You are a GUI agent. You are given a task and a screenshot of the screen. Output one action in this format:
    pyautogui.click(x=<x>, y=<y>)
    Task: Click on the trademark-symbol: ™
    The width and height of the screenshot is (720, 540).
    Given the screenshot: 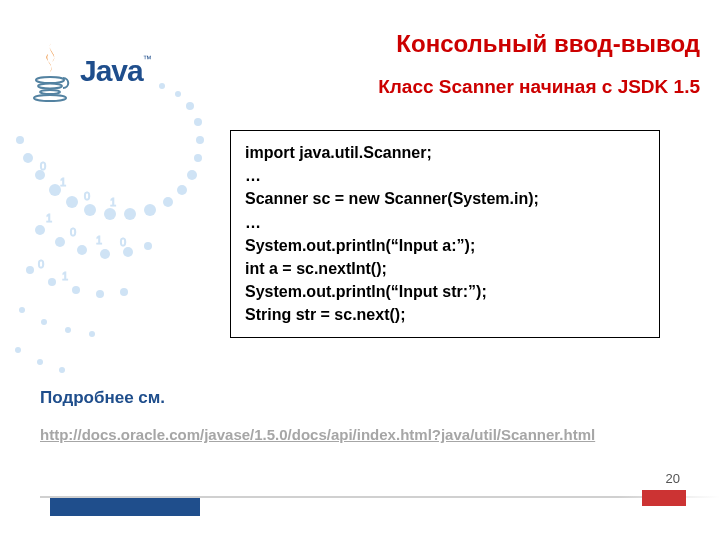 What is the action you would take?
    pyautogui.click(x=148, y=59)
    